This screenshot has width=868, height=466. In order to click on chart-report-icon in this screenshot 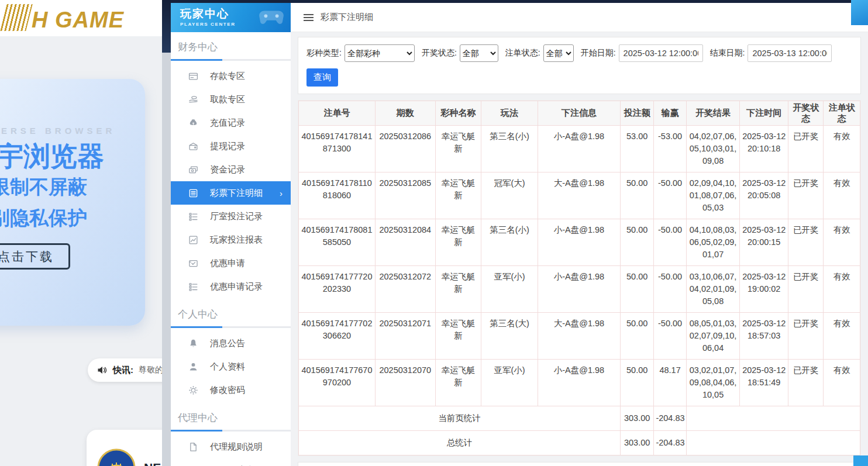, I will do `click(193, 240)`.